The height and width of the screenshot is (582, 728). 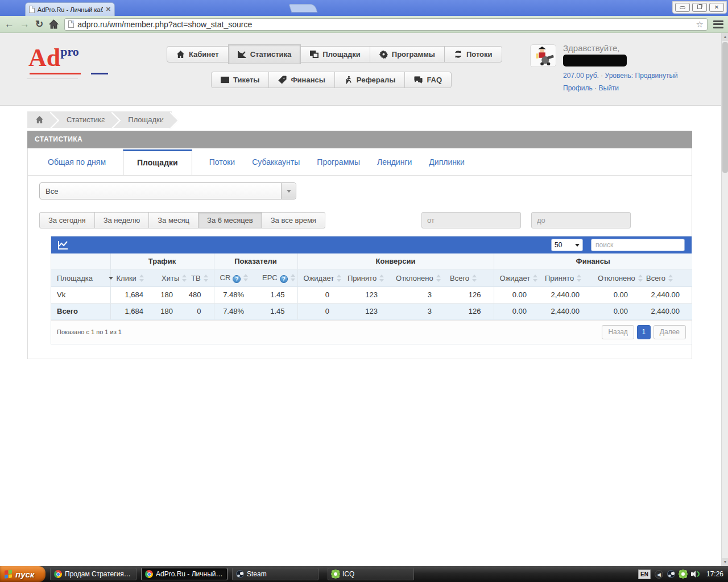 What do you see at coordinates (618, 332) in the screenshot?
I see `prev-page-button: Назад` at bounding box center [618, 332].